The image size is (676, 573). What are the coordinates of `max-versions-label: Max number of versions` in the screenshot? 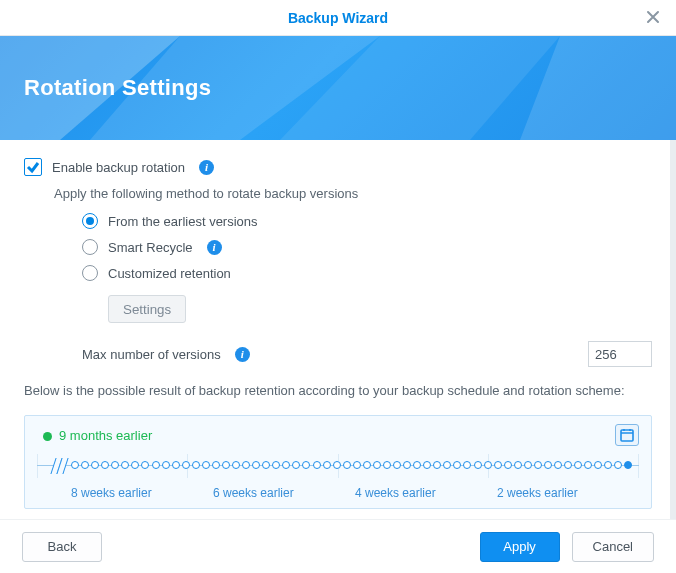 It's located at (152, 354).